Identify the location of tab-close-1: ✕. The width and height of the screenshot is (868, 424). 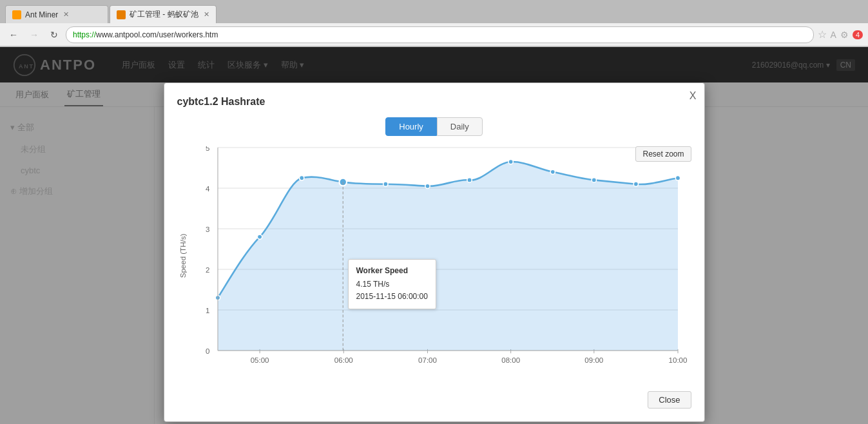
(66, 14).